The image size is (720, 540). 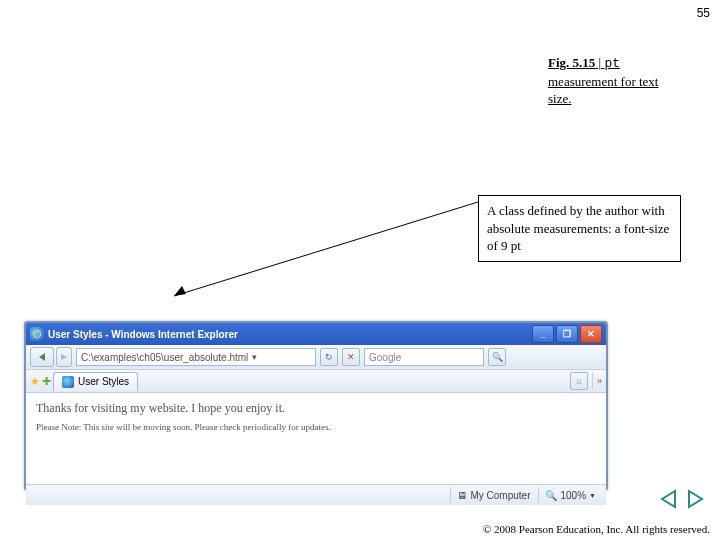 I want to click on search-field: Google, so click(x=424, y=357).